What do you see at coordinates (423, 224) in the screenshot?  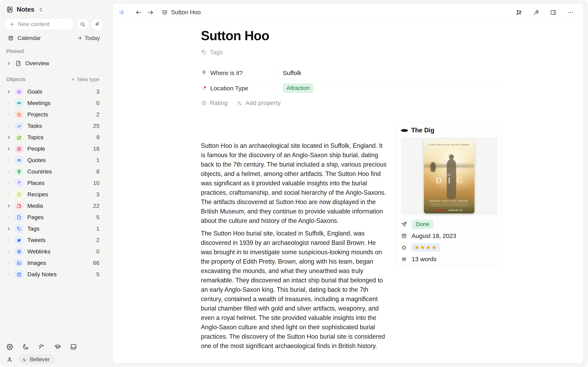 I see `status-badge: Done` at bounding box center [423, 224].